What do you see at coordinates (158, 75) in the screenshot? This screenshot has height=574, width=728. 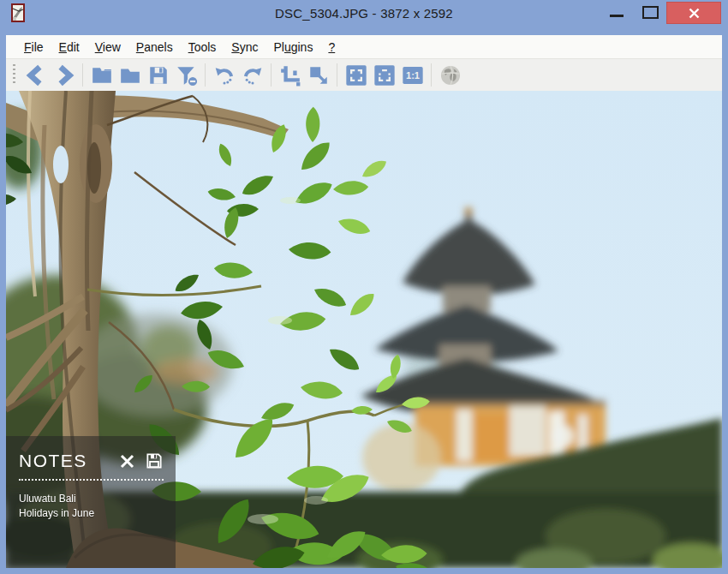 I see `floppy-disk-icon` at bounding box center [158, 75].